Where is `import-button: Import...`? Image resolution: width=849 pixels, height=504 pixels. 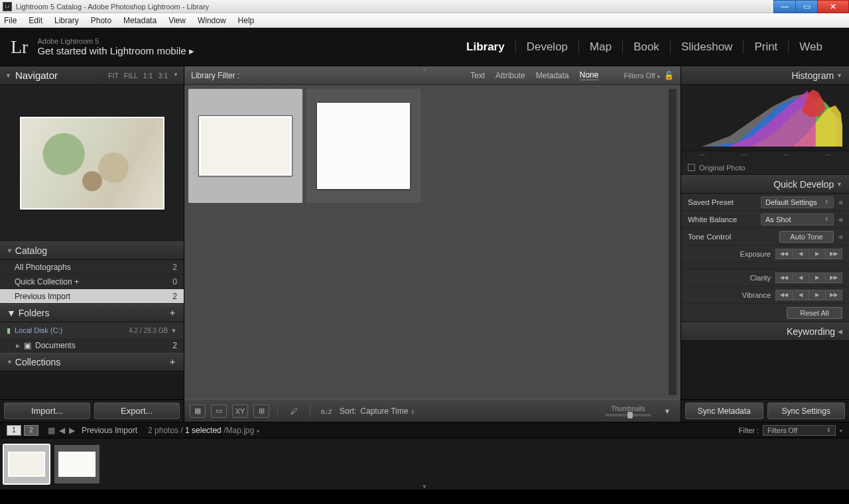
import-button: Import... is located at coordinates (47, 411).